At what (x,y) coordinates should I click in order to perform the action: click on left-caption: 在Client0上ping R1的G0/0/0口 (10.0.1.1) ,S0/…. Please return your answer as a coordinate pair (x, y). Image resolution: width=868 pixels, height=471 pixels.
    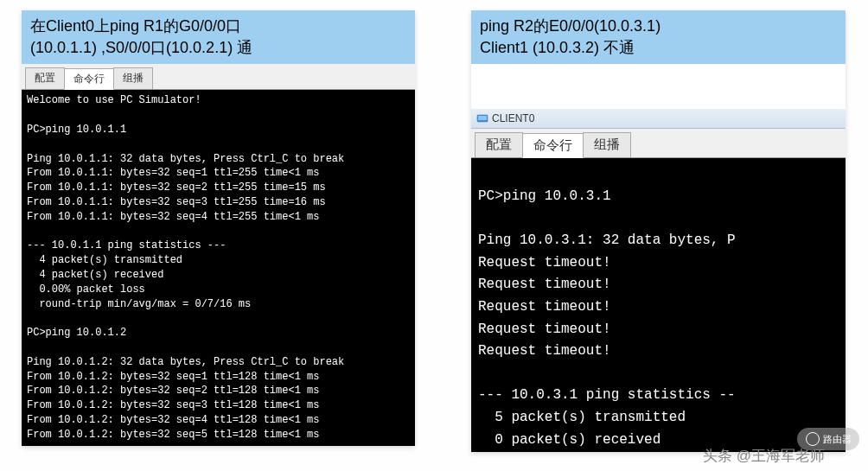
    Looking at the image, I should click on (218, 37).